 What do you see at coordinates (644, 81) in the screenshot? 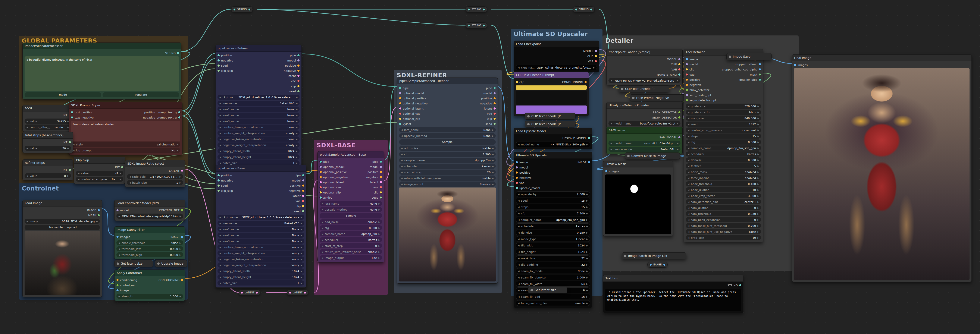
I see `widget-gdm-relyas-photo-v2-pruned-safetensors: ◀GDM_RelYas-Photo_v2_pruned.safetensors▶` at bounding box center [644, 81].